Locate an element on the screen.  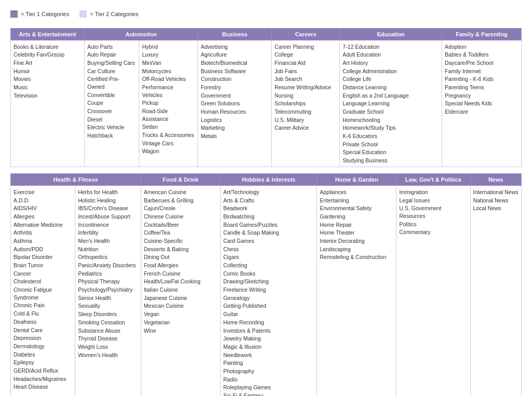
list-item: Magic & Illusion is located at coordinates (269, 347).